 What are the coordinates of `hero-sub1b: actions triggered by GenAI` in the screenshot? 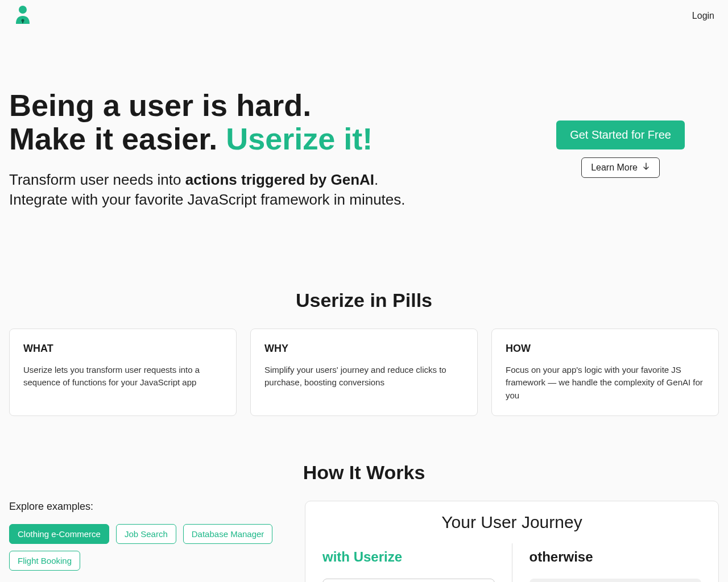 It's located at (280, 180).